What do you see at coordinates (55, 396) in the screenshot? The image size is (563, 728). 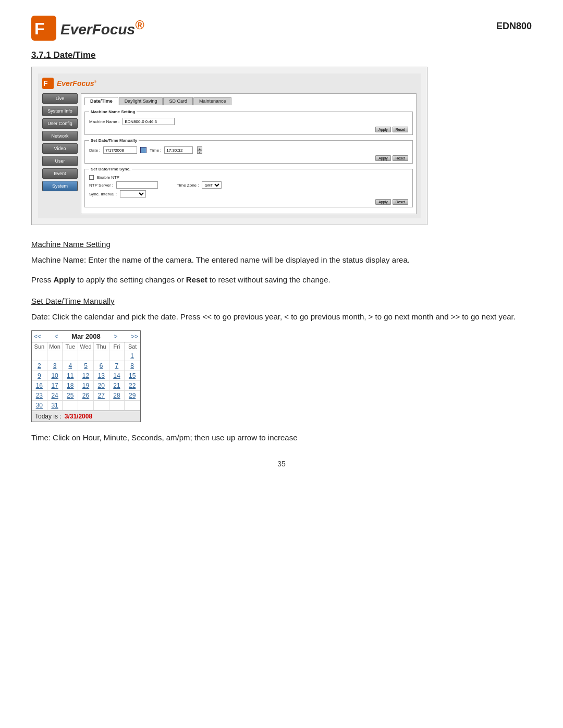 I see `cal-day-24: 24` at bounding box center [55, 396].